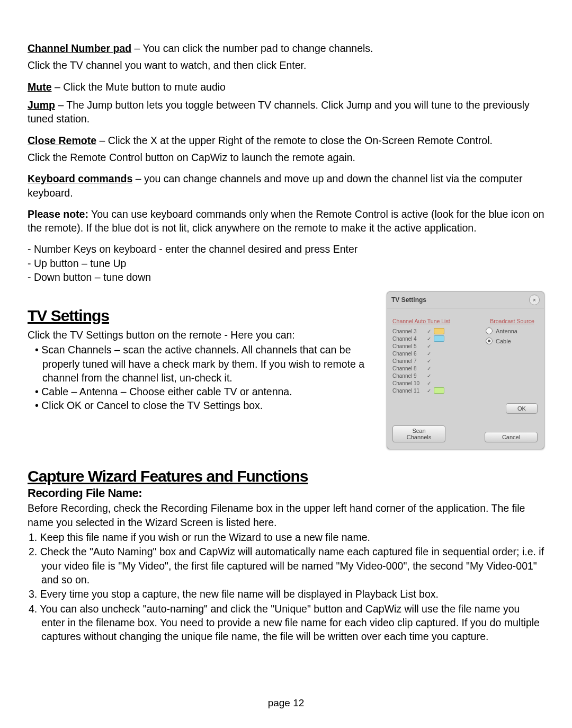  I want to click on channel-pad-text1: – You can click the number pad to change…, so click(252, 48).